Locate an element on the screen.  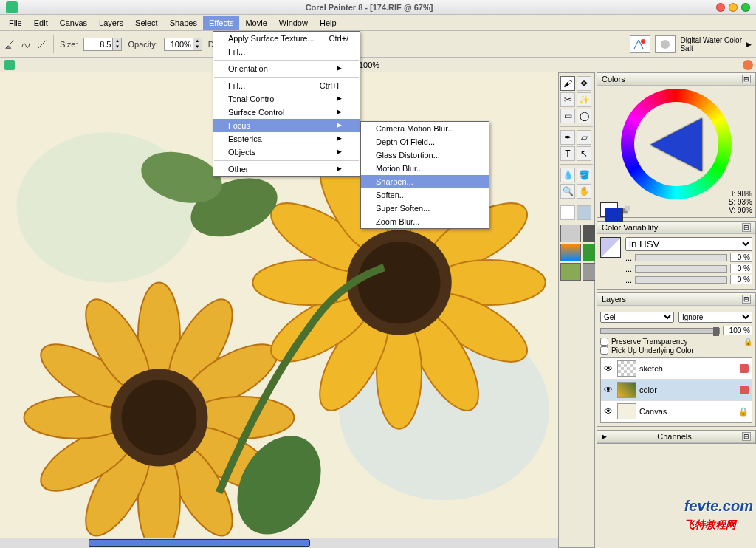
size-input is located at coordinates (98, 44).